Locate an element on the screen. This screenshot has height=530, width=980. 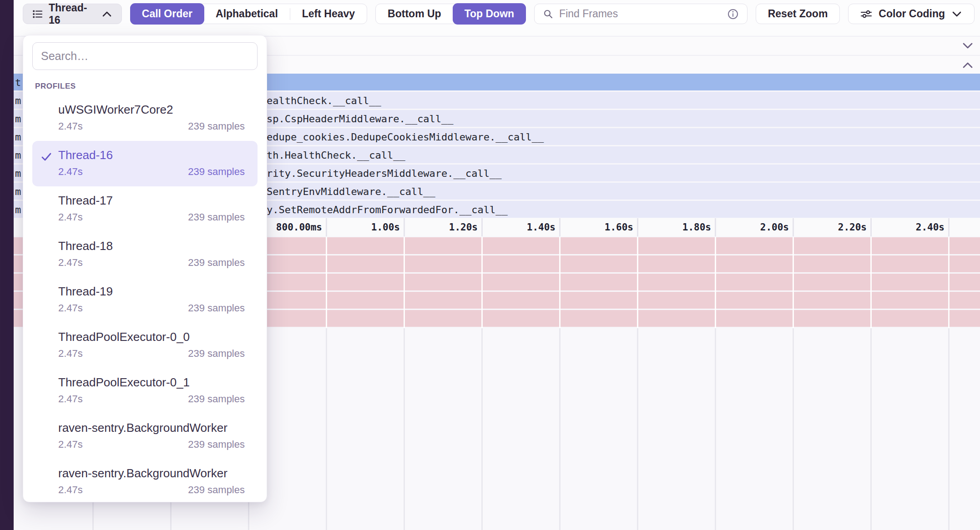
order-toggle: Call Order Alphabetical Left Heavy is located at coordinates (248, 14).